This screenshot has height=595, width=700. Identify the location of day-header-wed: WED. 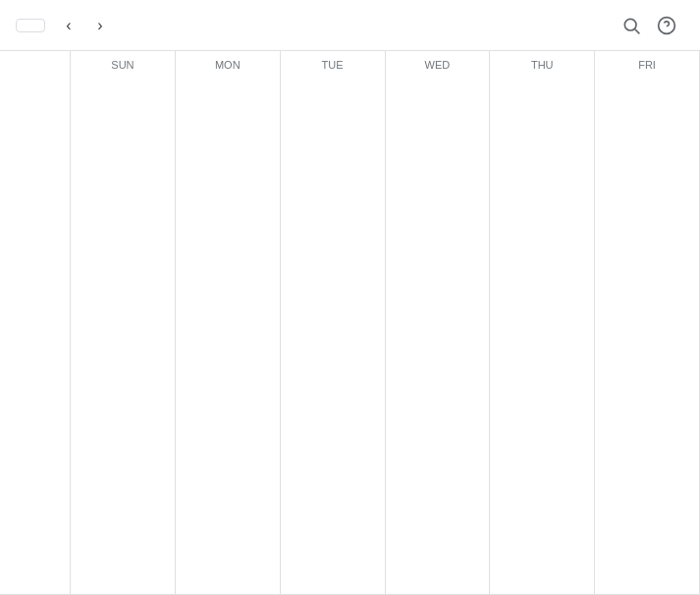
(438, 323).